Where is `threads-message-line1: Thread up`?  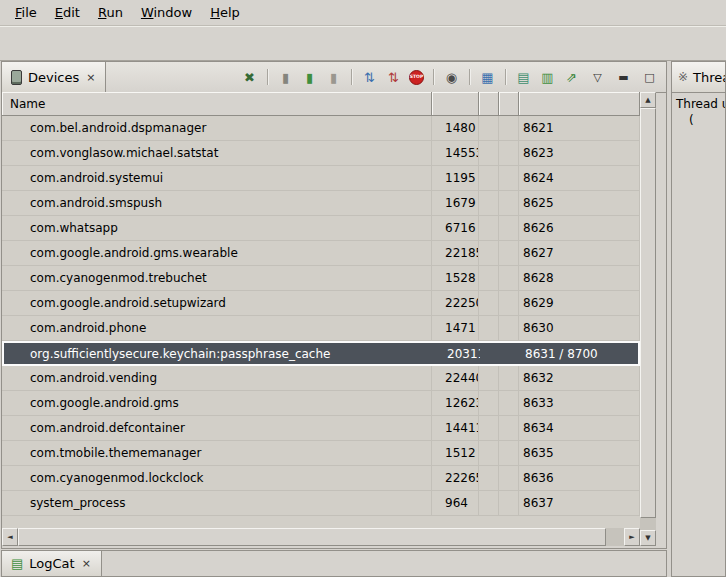
threads-message-line1: Thread up is located at coordinates (700, 104).